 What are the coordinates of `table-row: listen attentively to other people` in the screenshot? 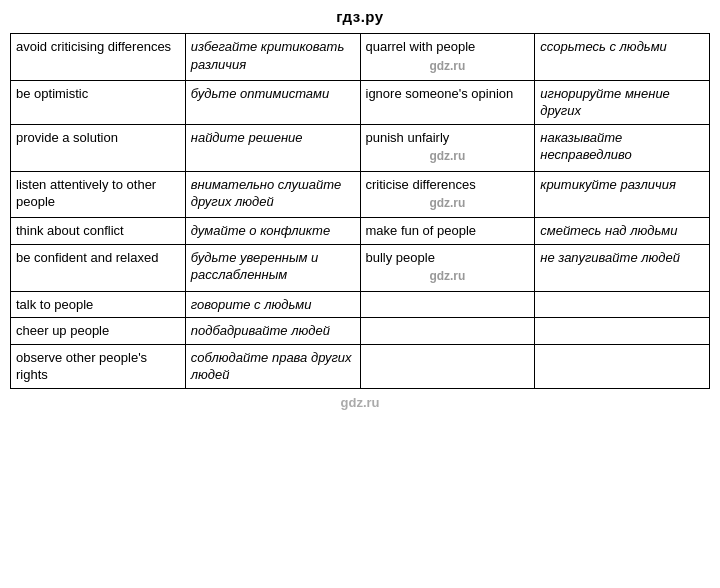 It's located at (98, 194).